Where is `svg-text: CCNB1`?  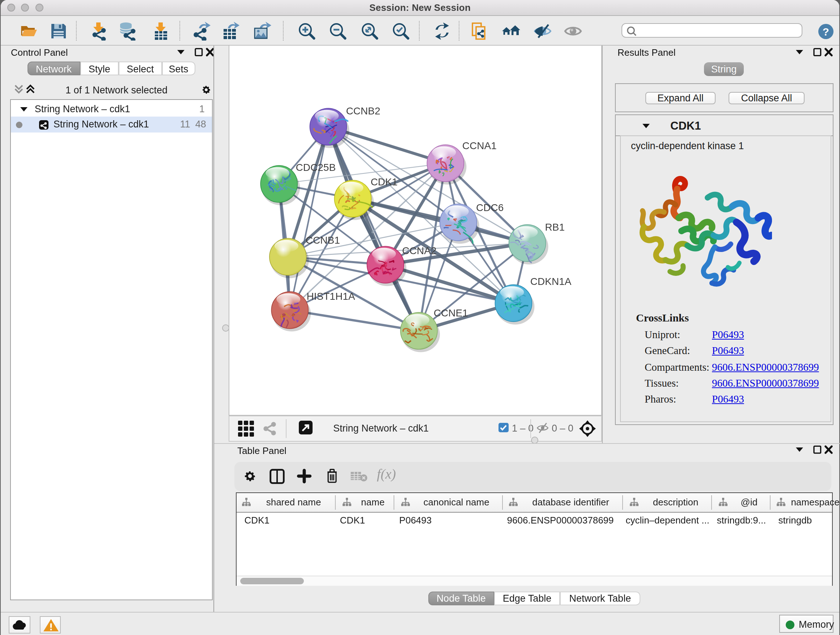 svg-text: CCNB1 is located at coordinates (323, 240).